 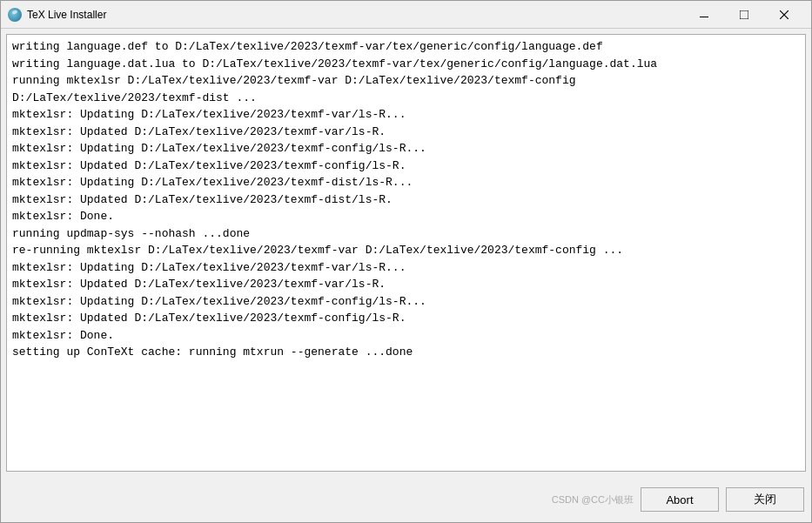 I want to click on minimize-button, so click(x=704, y=15).